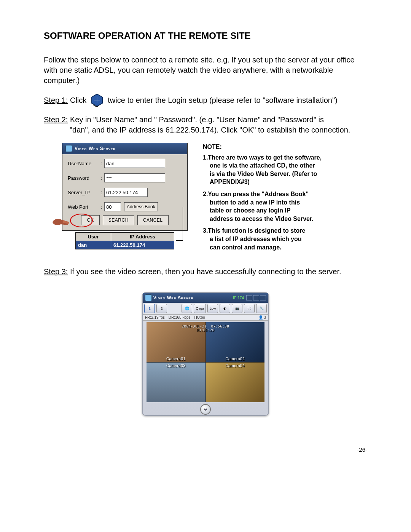 The height and width of the screenshot is (532, 411). What do you see at coordinates (235, 382) in the screenshot?
I see `camera-4: Camera04` at bounding box center [235, 382].